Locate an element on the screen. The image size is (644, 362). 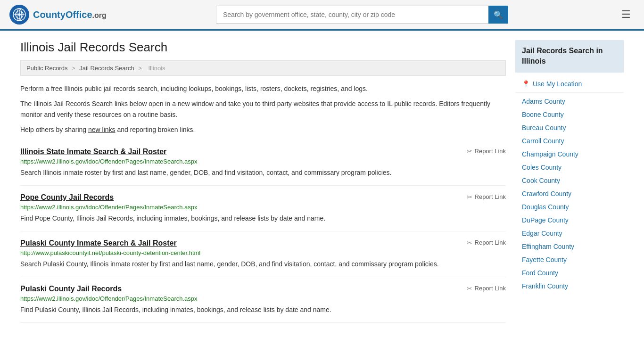
sidebar-county-item: Edgar County is located at coordinates (570, 233).